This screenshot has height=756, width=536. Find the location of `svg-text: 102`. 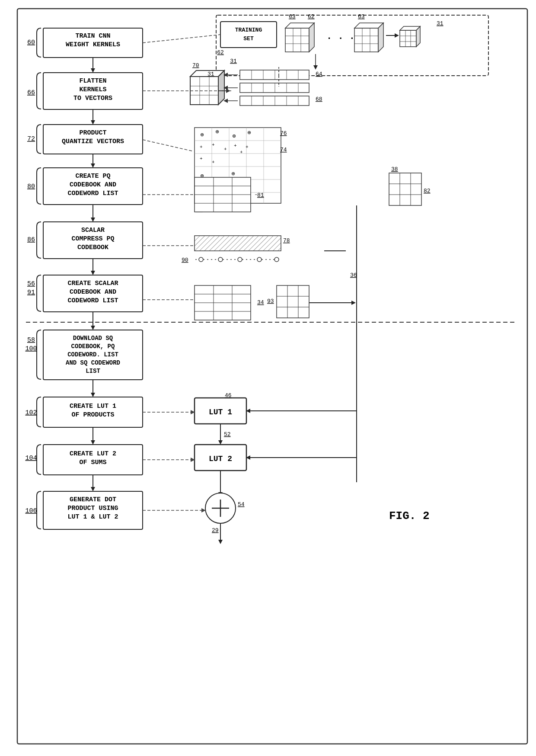

svg-text: 102 is located at coordinates (31, 413).